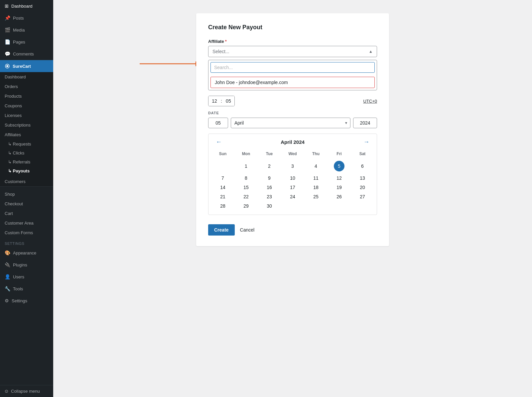  What do you see at coordinates (219, 142) in the screenshot?
I see `calendar-prev-button: ←` at bounding box center [219, 142].